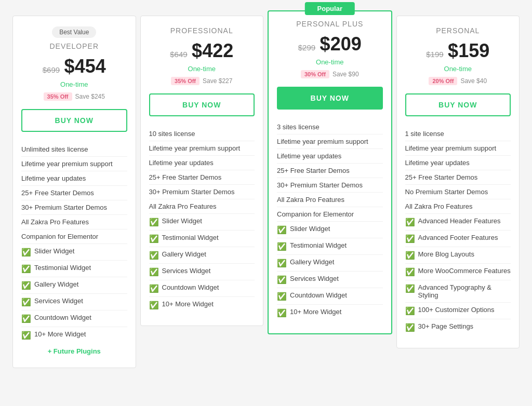 The image size is (532, 406). What do you see at coordinates (458, 238) in the screenshot?
I see `feature-text: Advanced Footer Features` at bounding box center [458, 238].